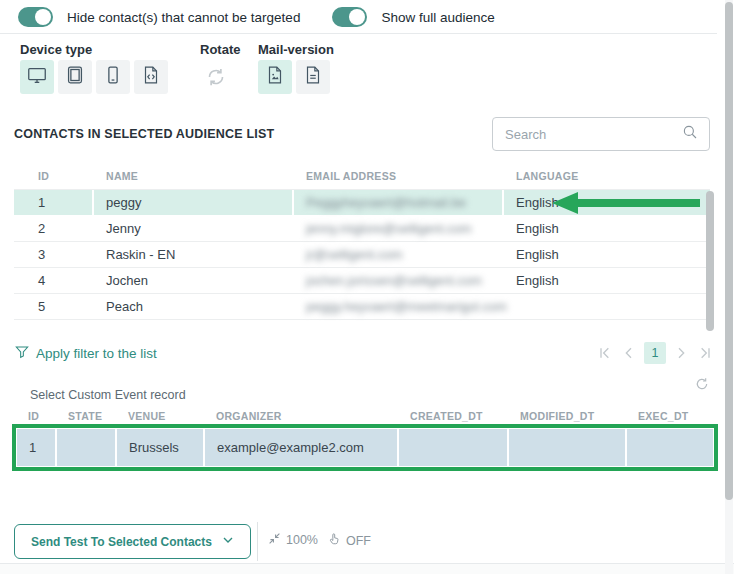 Image resolution: width=734 pixels, height=574 pixels. Describe the element at coordinates (367, 568) in the screenshot. I see `footer-strip` at that location.